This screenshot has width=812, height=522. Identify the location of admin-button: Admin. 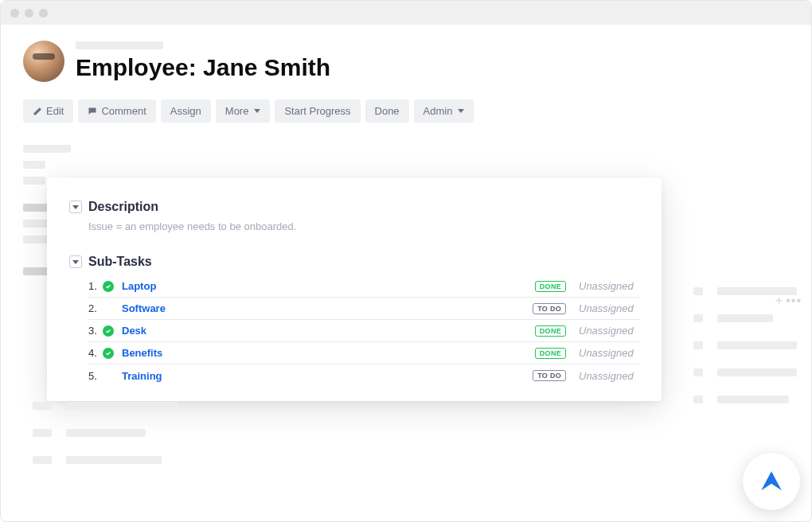
(444, 111).